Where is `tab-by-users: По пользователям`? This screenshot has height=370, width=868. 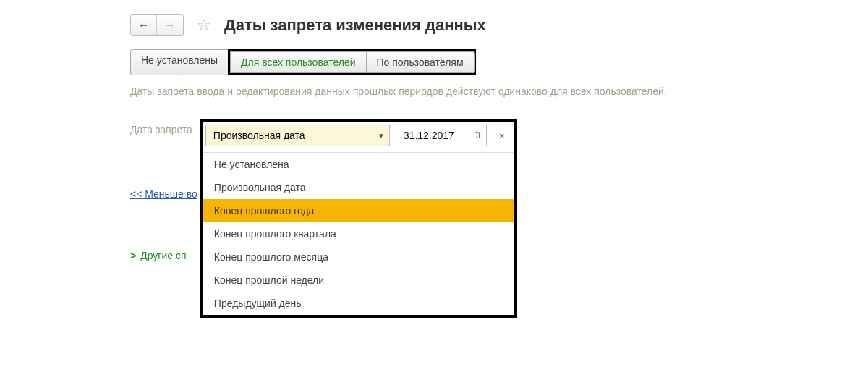 tab-by-users: По пользователям is located at coordinates (420, 62).